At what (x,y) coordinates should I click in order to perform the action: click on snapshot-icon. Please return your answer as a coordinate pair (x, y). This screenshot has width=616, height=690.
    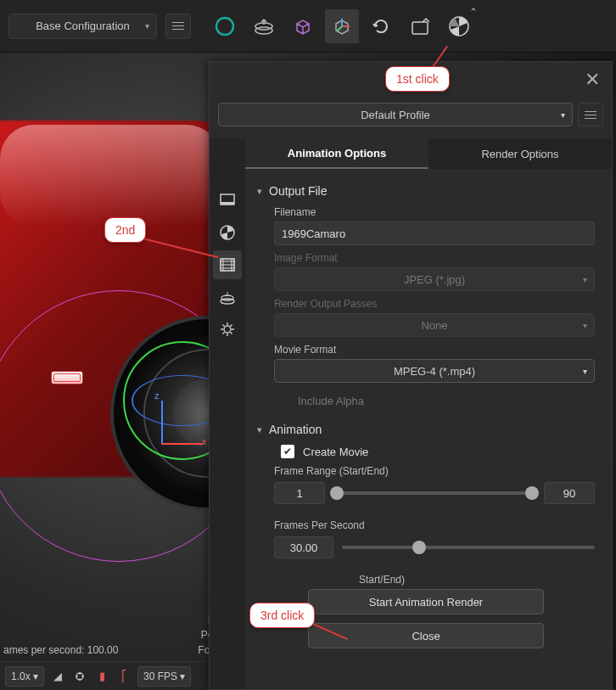
    Looking at the image, I should click on (420, 26).